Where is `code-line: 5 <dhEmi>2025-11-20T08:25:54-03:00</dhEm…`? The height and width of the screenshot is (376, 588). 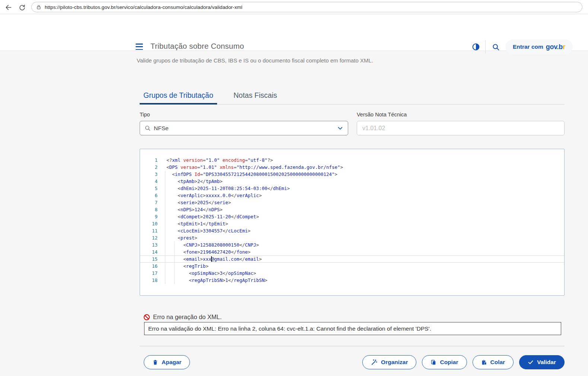 code-line: 5 <dhEmi>2025-11-20T08:25:54-03:00</dhEm… is located at coordinates (352, 188).